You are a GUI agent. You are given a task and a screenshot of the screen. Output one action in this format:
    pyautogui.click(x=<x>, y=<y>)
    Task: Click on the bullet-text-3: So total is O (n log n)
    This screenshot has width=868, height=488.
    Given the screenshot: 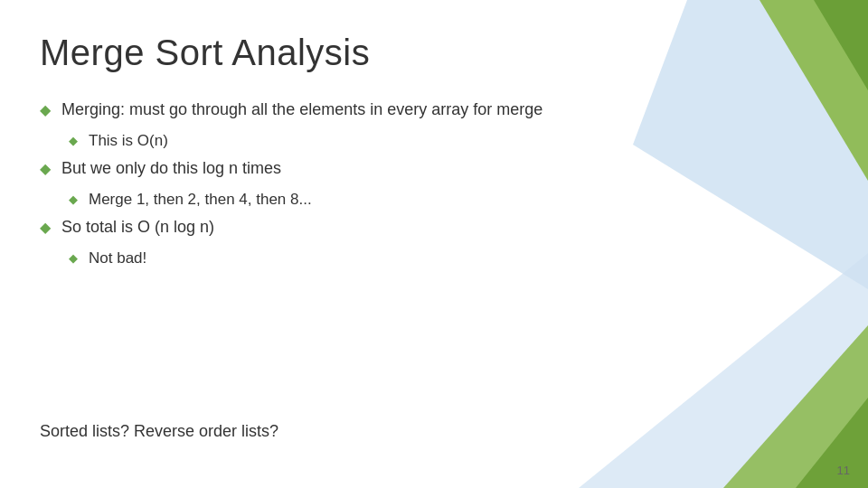 What is the action you would take?
    pyautogui.click(x=443, y=228)
    